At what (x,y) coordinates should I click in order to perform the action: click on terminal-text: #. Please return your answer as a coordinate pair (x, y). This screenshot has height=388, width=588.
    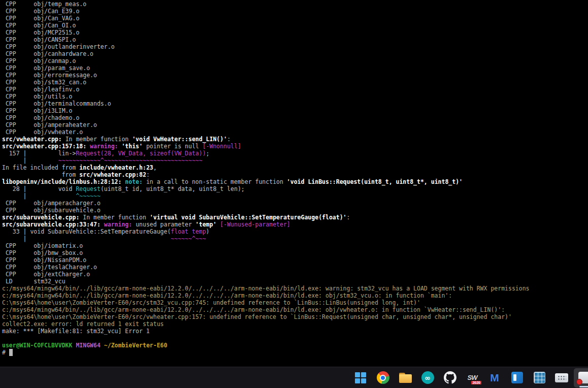
    Looking at the image, I should click on (6, 352).